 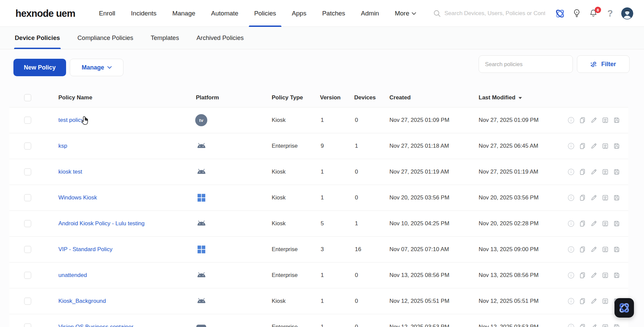 I want to click on policy-name-link: unattended, so click(x=72, y=275).